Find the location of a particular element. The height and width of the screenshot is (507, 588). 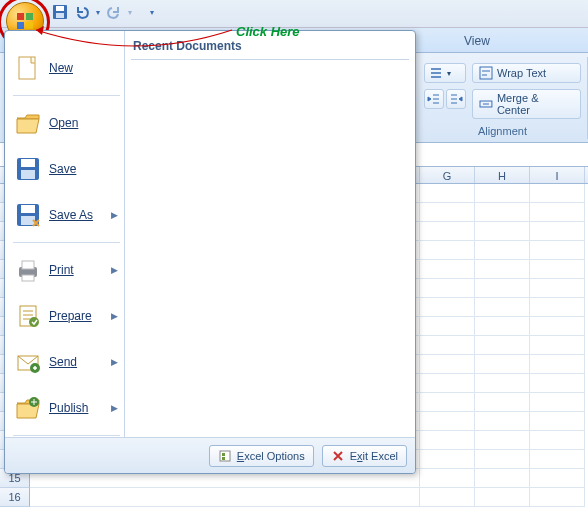

menu-item-publish: Publish▶ is located at coordinates (66, 408).